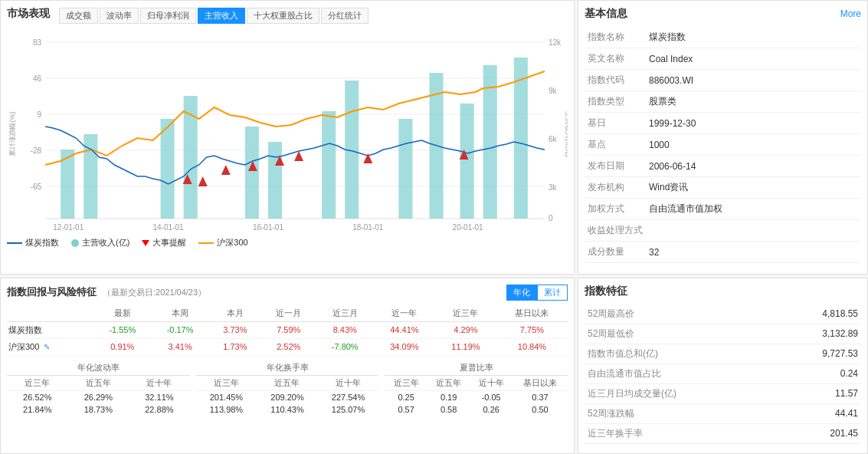  What do you see at coordinates (51, 314) in the screenshot?
I see `col-header-label` at bounding box center [51, 314].